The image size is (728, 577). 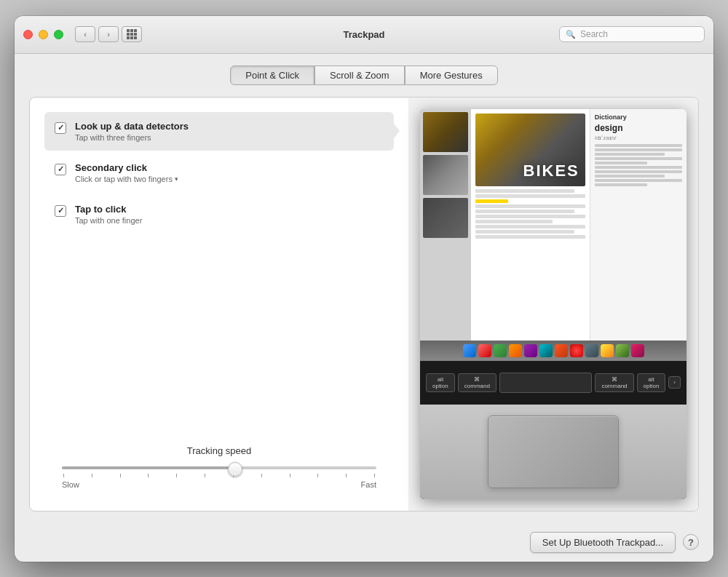 I want to click on slider-container: Slow Fast, so click(x=219, y=477).